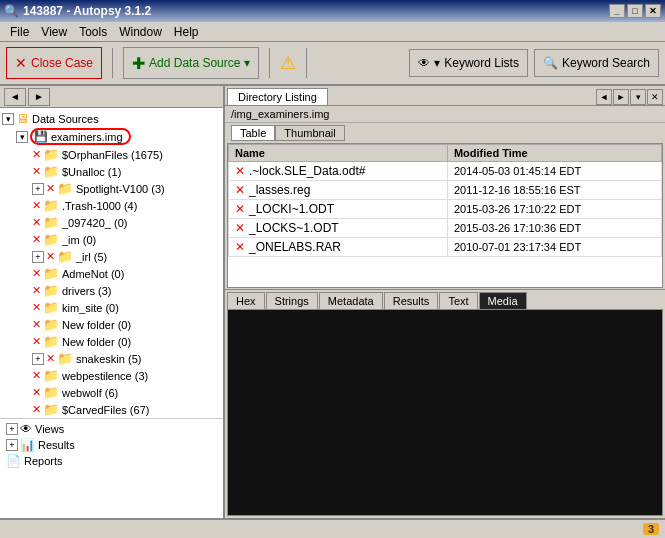 The image size is (665, 538). I want to click on table-row: ✕.~lock.SLE_Data.odt#2014-05-03 01:45:14…, so click(446, 172).